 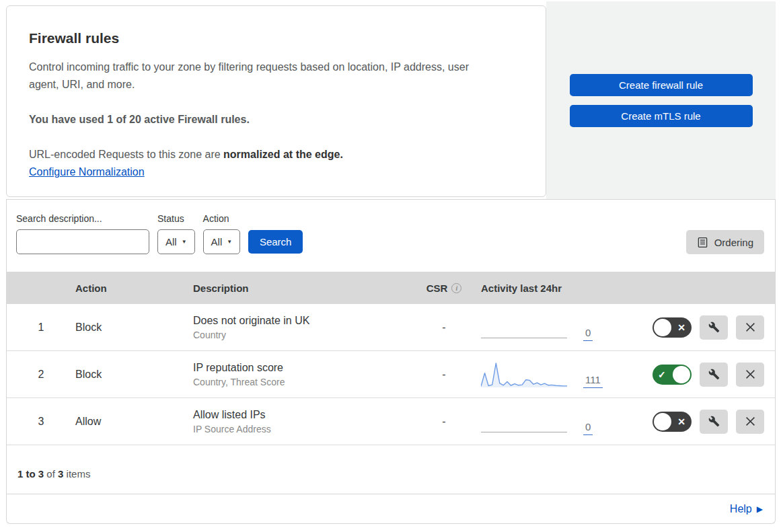 What do you see at coordinates (741, 509) in the screenshot?
I see `help-label: Help` at bounding box center [741, 509].